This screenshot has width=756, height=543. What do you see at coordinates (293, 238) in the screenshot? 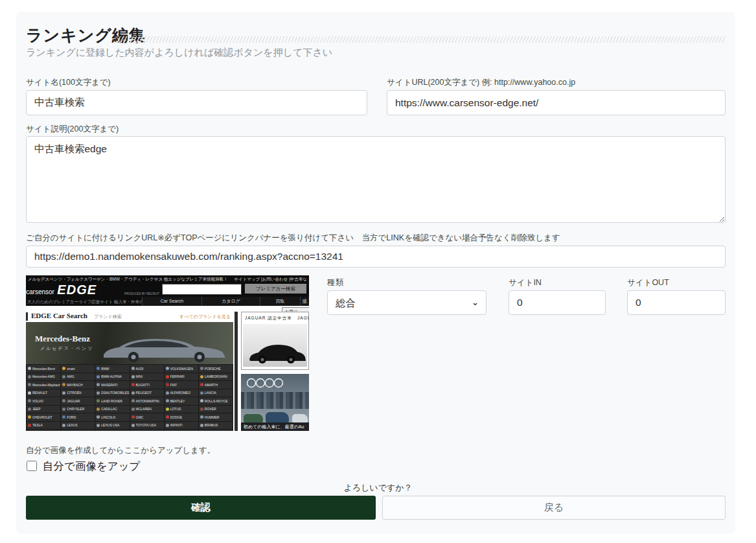
I see `link-url-label: ご自分のサイトに付けるリンクURL※必ずTOPページにリンクバナーを張り付けて下…` at bounding box center [293, 238].